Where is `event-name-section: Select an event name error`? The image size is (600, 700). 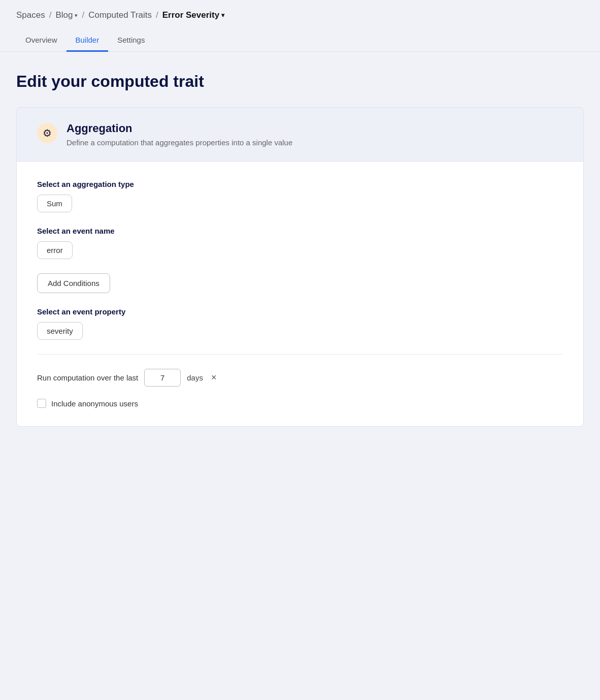
event-name-section: Select an event name error is located at coordinates (300, 243).